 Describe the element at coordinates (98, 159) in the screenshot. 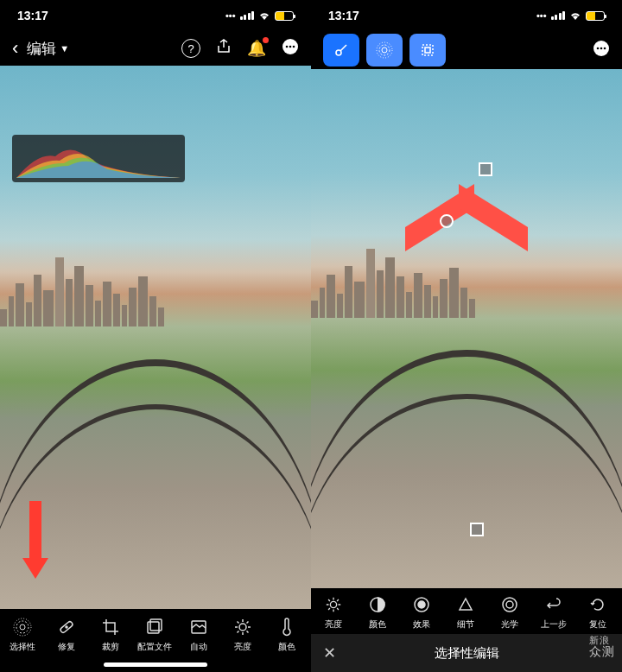

I see `histogram-overlay` at that location.